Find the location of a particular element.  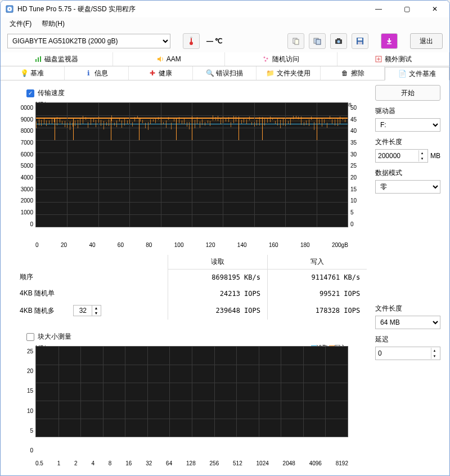

menu-help: 帮助(H) is located at coordinates (53, 24).